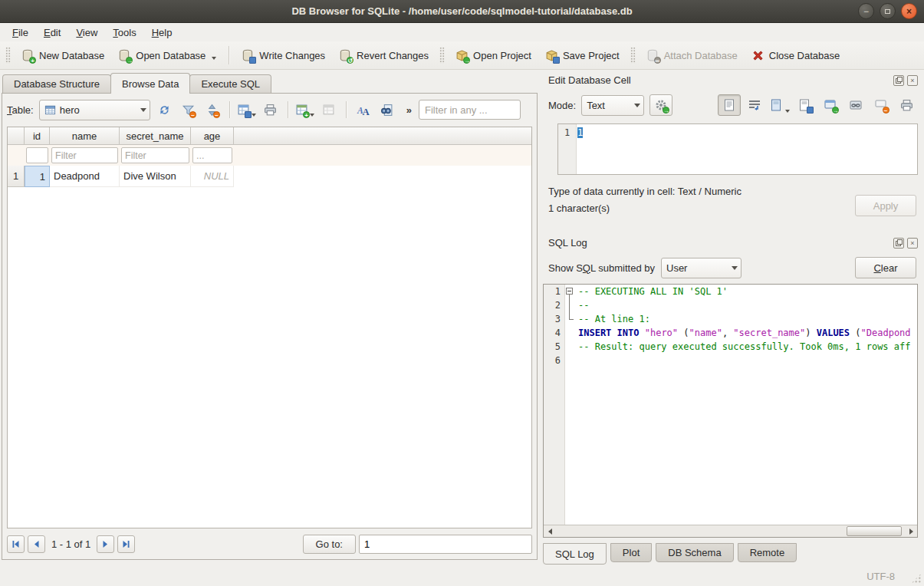  What do you see at coordinates (383, 55) in the screenshot?
I see `revert-changes-button: ↺ Revert Changes` at bounding box center [383, 55].